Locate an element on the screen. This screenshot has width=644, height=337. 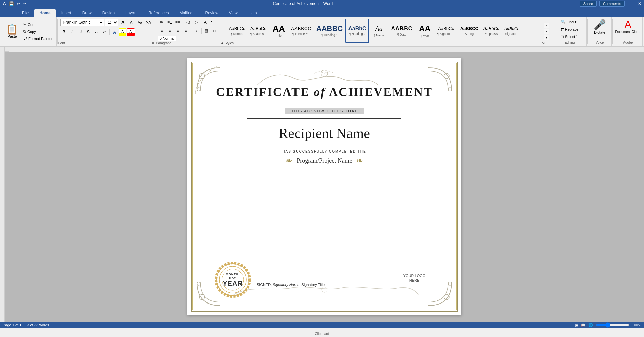
tab-view: View is located at coordinates (233, 13).